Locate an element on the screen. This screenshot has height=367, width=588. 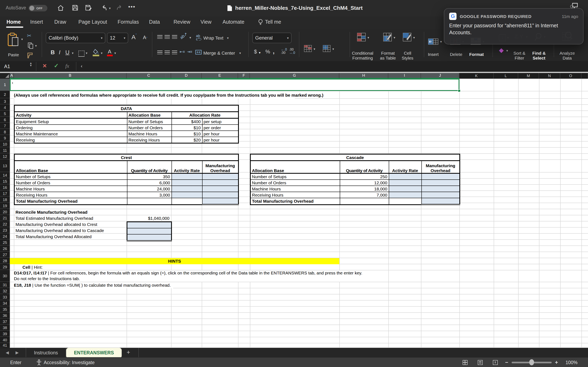
table-row: Machine Hours18,000 is located at coordinates (355, 189).